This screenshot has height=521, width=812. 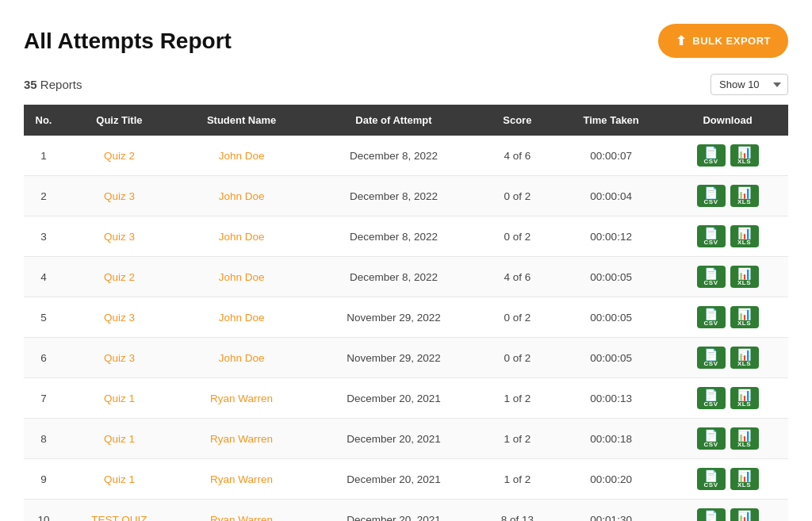 What do you see at coordinates (406, 439) in the screenshot?
I see `table-row: 8 Quiz 1 Ryan Warren December 20, 2021 1…` at bounding box center [406, 439].